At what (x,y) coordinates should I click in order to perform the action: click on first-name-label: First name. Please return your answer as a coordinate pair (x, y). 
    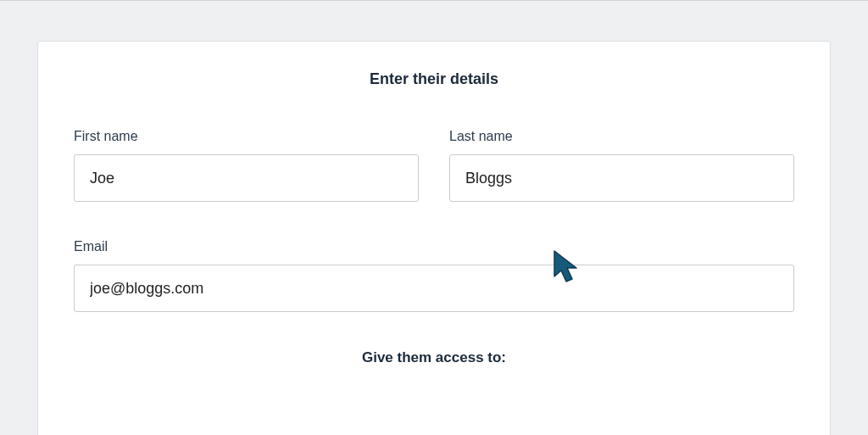
    Looking at the image, I should click on (246, 137).